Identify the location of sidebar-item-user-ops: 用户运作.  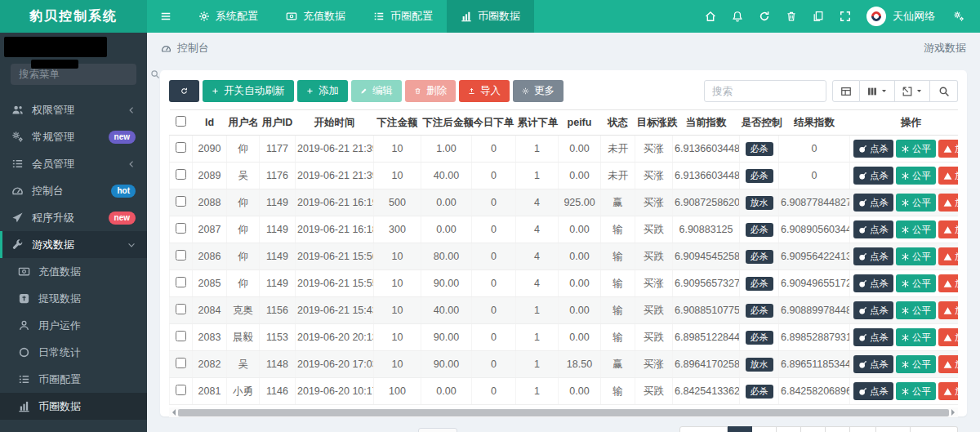
(74, 325).